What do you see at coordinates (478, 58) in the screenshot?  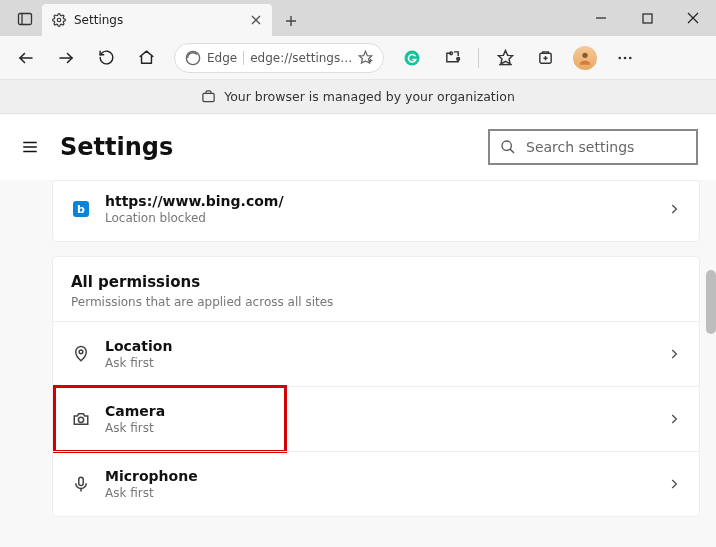 I see `toolbar-separator` at bounding box center [478, 58].